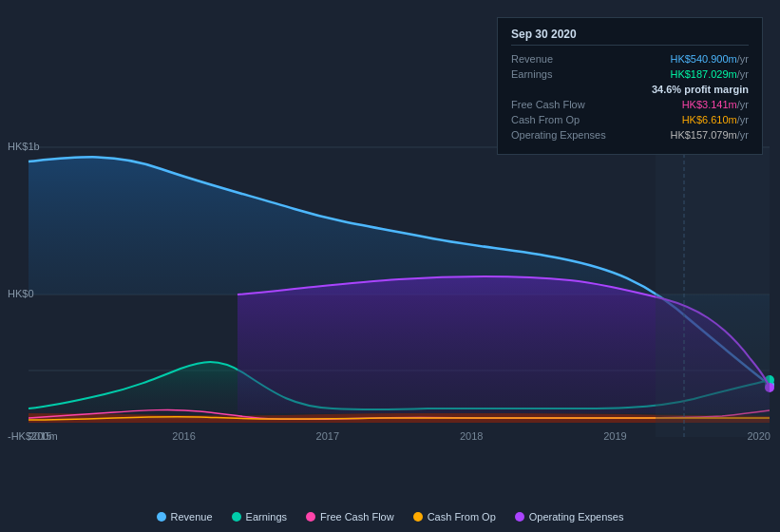 This screenshot has height=532, width=780. I want to click on tooltip-label-opex: Operating Expenses, so click(563, 135).